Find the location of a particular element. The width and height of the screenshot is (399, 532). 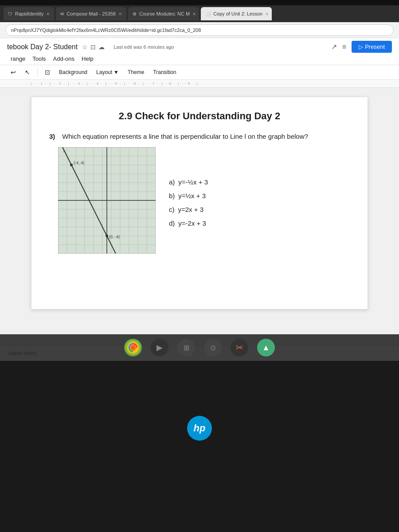

slides-title: tebook Day 2- Student is located at coordinates (43, 47).